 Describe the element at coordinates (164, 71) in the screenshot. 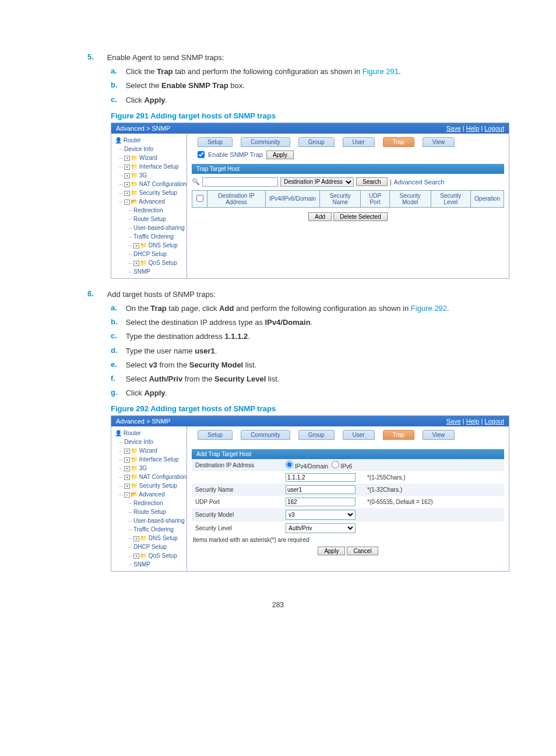

I see `t: Trap` at that location.